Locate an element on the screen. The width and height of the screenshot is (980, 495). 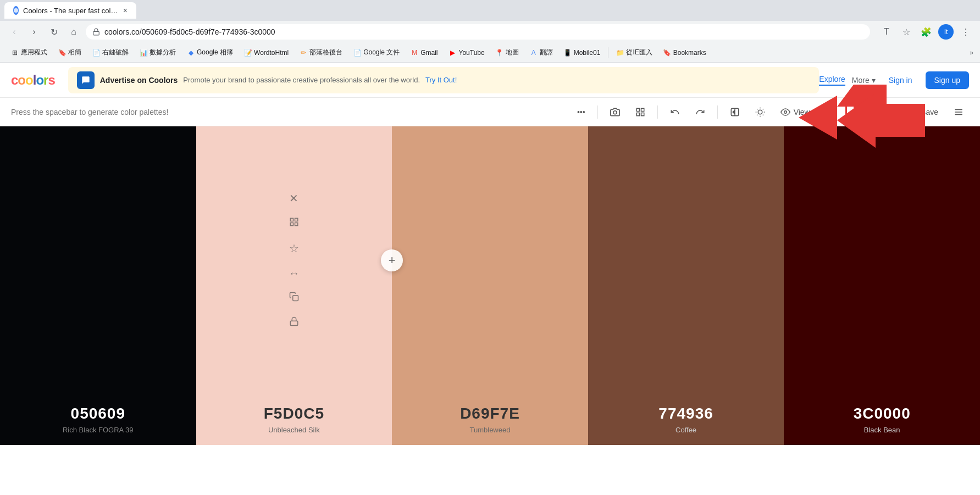
browser-menu-icon: ⋮ is located at coordinates (966, 32).